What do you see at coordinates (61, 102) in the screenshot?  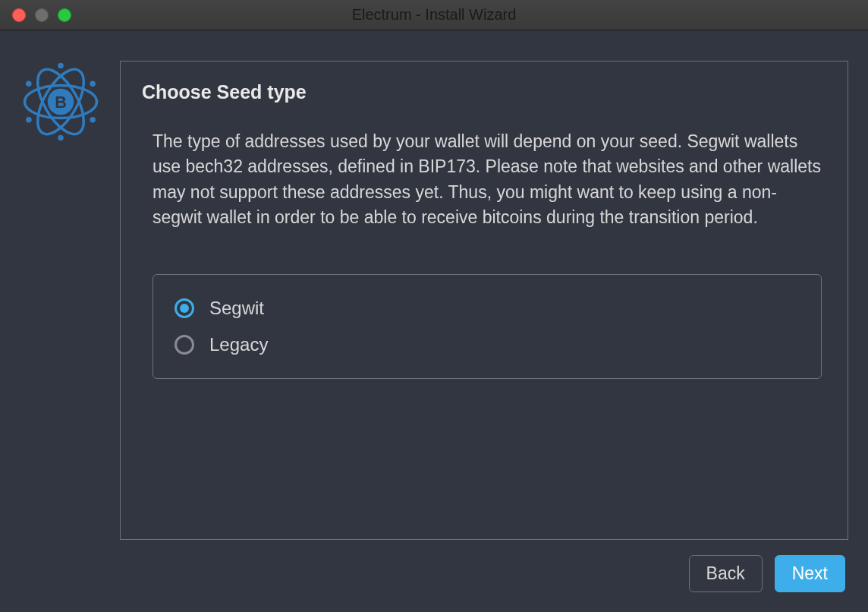 I see `electrum-logo-icon: B` at bounding box center [61, 102].